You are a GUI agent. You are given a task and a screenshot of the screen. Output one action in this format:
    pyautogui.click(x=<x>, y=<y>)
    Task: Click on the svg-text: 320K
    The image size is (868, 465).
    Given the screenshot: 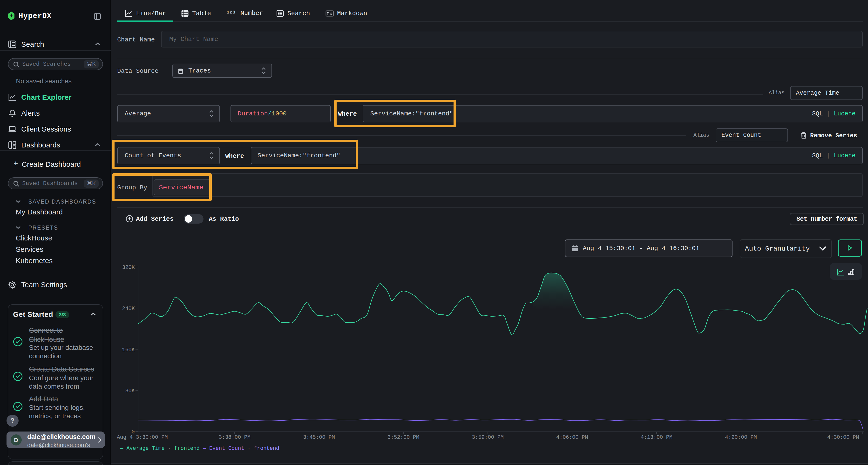 What is the action you would take?
    pyautogui.click(x=129, y=268)
    